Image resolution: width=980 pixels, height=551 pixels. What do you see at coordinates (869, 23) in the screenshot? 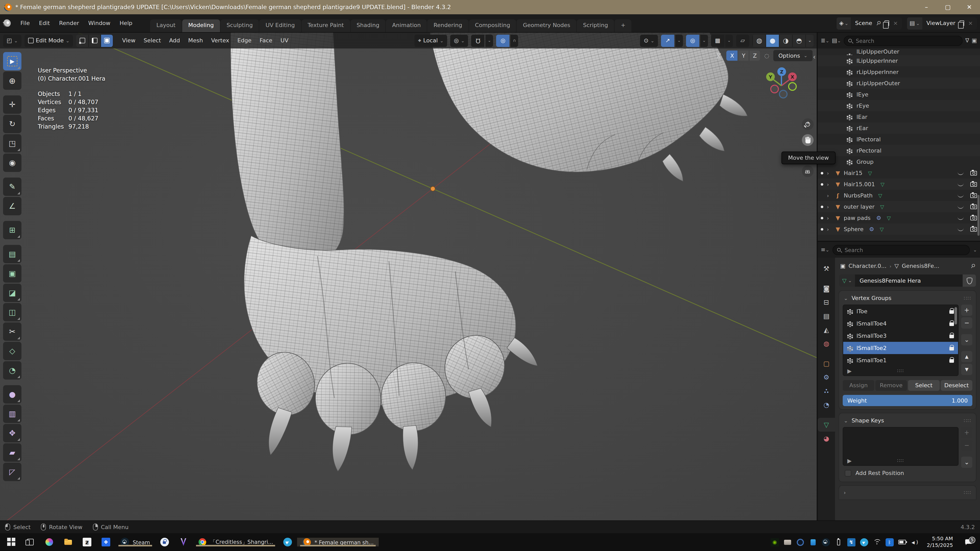
I see `scene-selector: ◈⌄ Scene⚲×` at bounding box center [869, 23].